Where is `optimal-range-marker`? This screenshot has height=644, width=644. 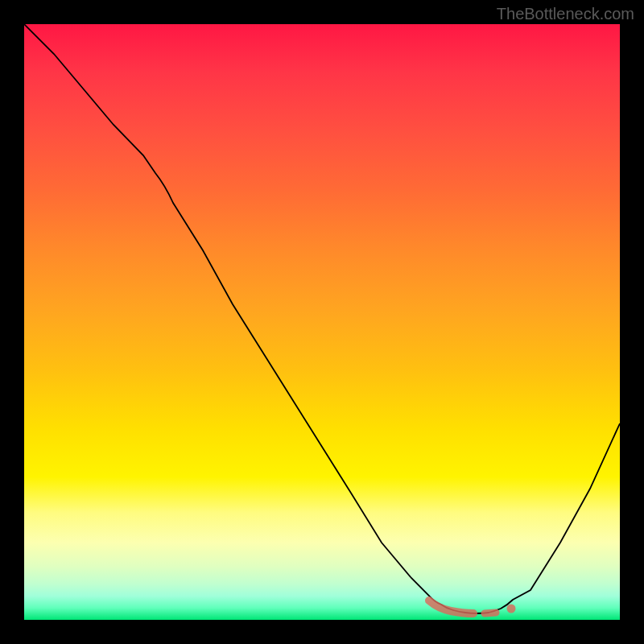
optimal-range-marker is located at coordinates (451, 607).